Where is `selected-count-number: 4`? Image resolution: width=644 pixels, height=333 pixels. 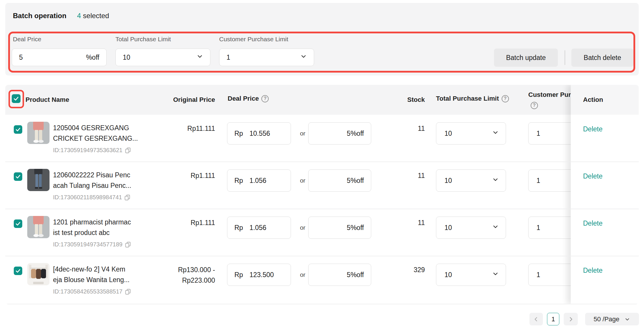
selected-count-number: 4 is located at coordinates (79, 16).